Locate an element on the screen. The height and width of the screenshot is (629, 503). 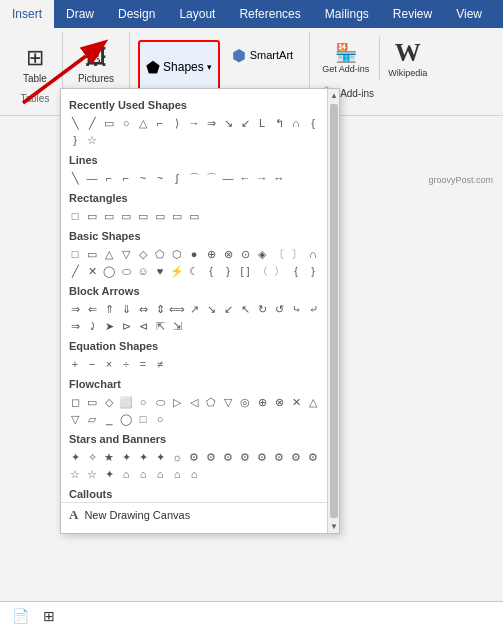
shape-item: ← is located at coordinates (245, 178).